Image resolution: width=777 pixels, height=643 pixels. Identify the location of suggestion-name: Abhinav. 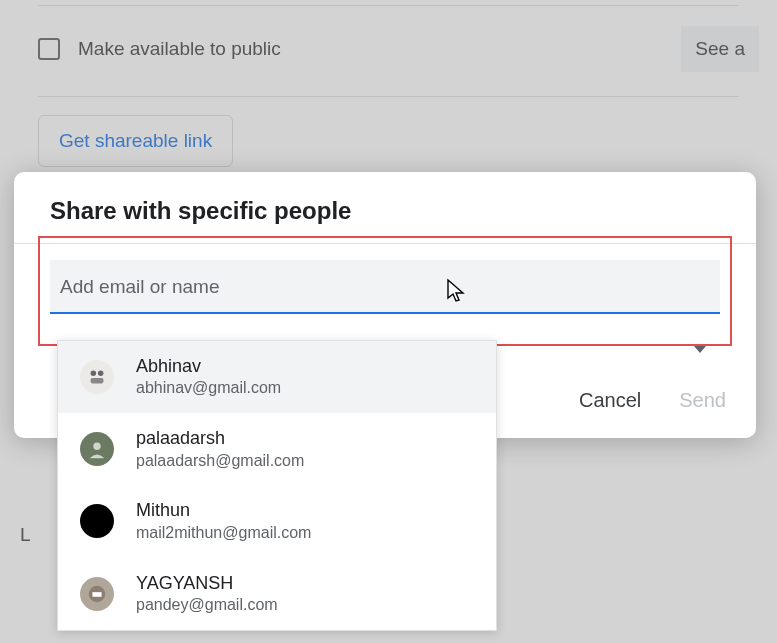
(208, 366).